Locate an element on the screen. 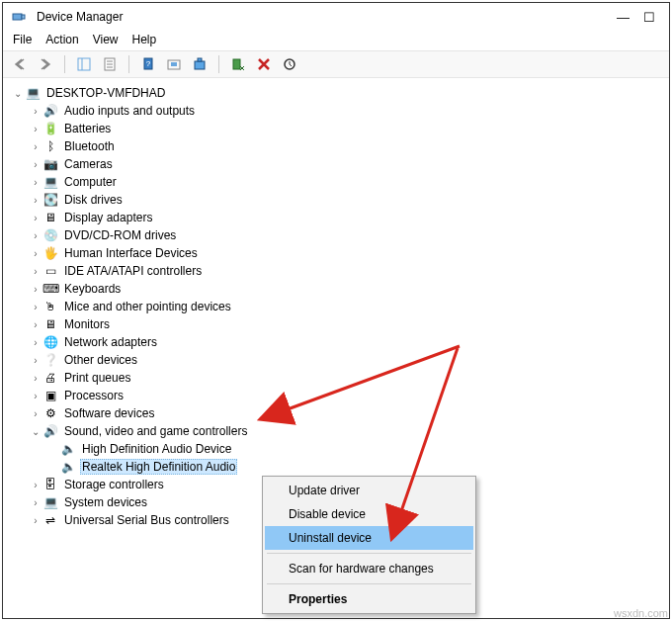 This screenshot has width=672, height=621. mouse-icon: 🖱 is located at coordinates (50, 307).